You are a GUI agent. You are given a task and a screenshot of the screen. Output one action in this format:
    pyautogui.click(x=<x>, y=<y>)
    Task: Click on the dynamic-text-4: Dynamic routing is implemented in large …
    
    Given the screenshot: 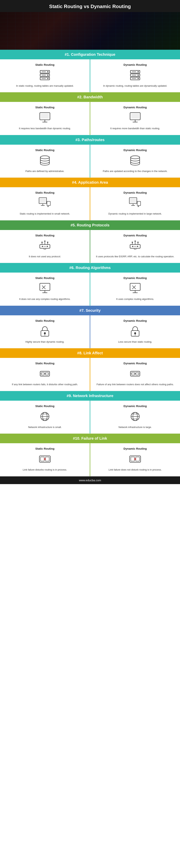 What is the action you would take?
    pyautogui.click(x=135, y=214)
    